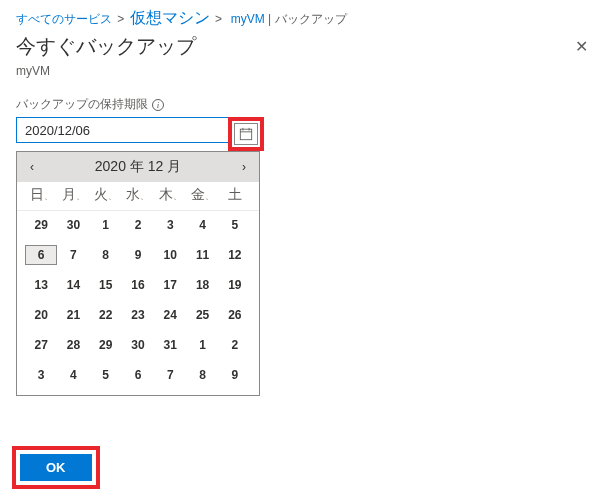 The image size is (612, 501). Describe the element at coordinates (235, 255) in the screenshot. I see `calendar-day: 12` at that location.